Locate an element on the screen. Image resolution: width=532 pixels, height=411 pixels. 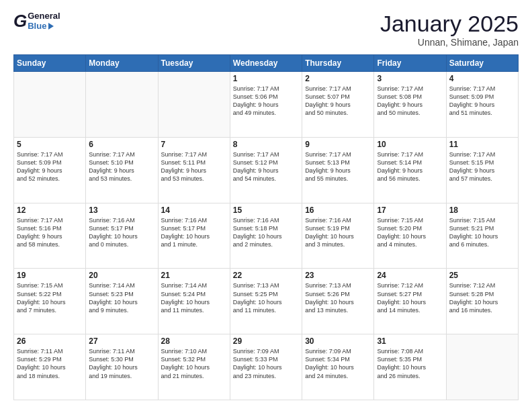
calendar-day: 30Sunrise: 7:09 AM Sunset: 5:34 PM Dayli… is located at coordinates (339, 367).